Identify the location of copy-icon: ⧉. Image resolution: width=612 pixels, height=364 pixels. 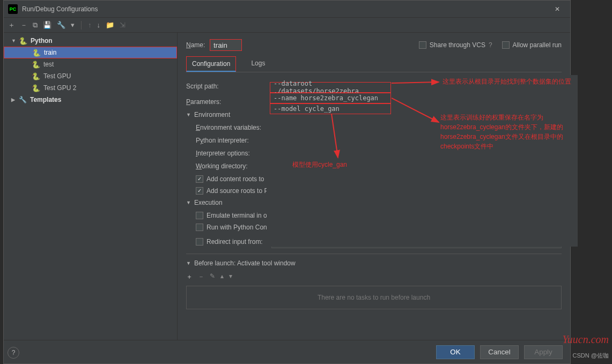
(35, 25).